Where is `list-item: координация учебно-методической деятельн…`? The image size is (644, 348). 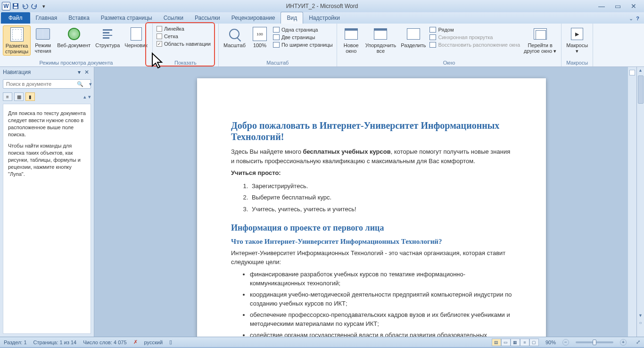
list-item: координация учебно-методической деятельн… is located at coordinates (381, 299).